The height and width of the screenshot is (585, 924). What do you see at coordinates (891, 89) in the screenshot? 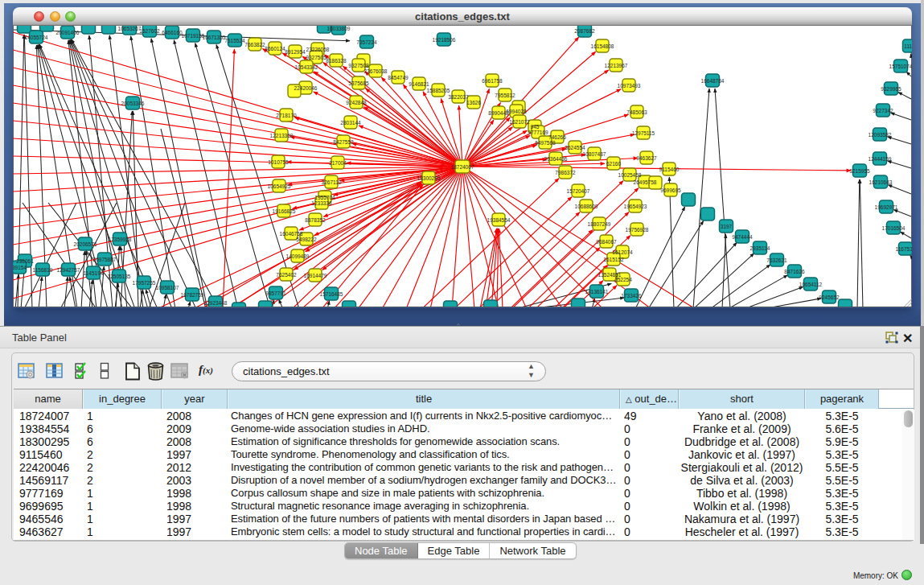
I see `svg-text: 9329965` at bounding box center [891, 89].